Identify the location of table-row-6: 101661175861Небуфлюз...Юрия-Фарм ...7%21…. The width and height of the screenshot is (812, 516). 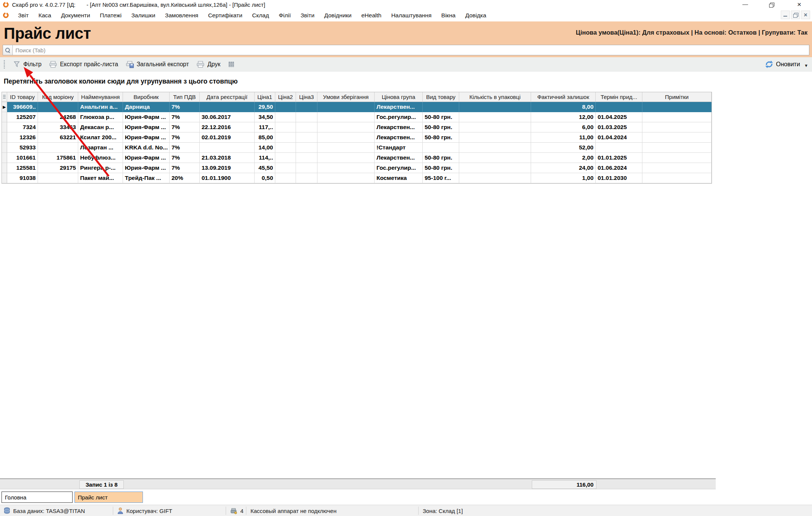
(357, 158).